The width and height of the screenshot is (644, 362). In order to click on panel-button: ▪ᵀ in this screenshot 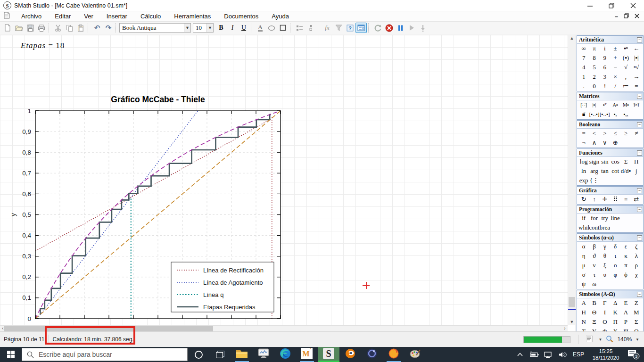, I will do `click(605, 105)`.